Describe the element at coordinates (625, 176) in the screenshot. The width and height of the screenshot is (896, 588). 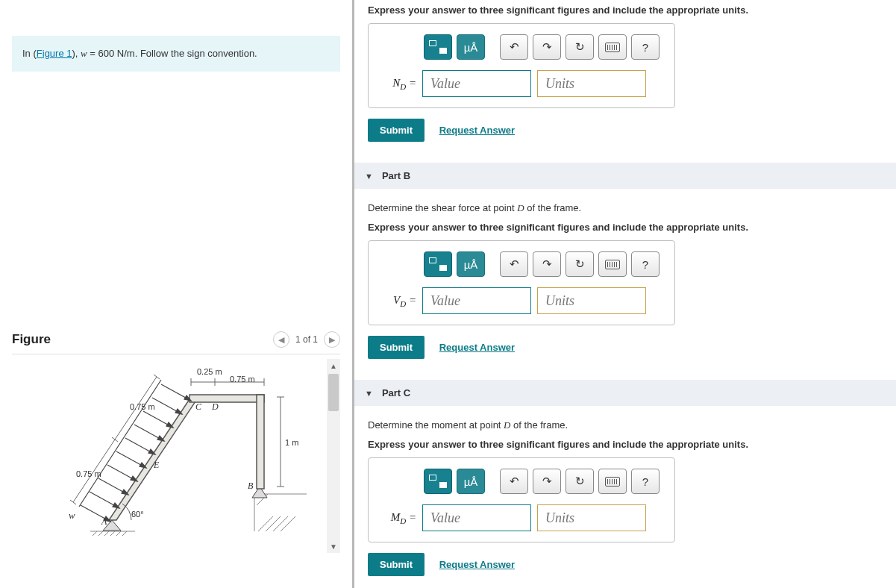
I see `part-b-header: ▼ Part B` at that location.